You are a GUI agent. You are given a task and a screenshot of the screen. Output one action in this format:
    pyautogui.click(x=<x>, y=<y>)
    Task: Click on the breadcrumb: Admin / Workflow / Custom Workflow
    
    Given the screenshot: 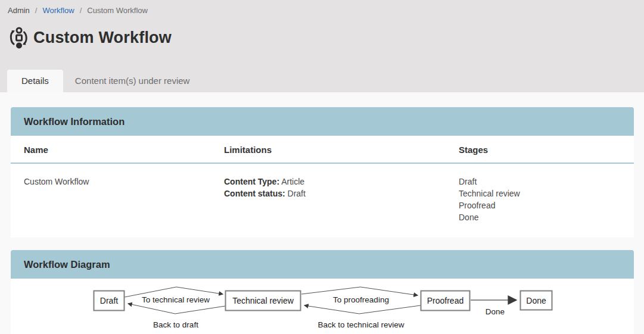 What is the action you would take?
    pyautogui.click(x=322, y=7)
    